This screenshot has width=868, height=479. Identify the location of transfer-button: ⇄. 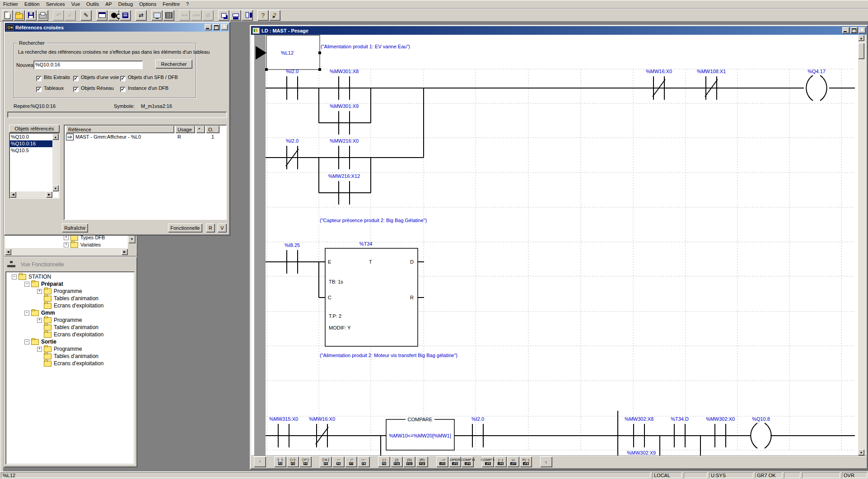
(141, 15).